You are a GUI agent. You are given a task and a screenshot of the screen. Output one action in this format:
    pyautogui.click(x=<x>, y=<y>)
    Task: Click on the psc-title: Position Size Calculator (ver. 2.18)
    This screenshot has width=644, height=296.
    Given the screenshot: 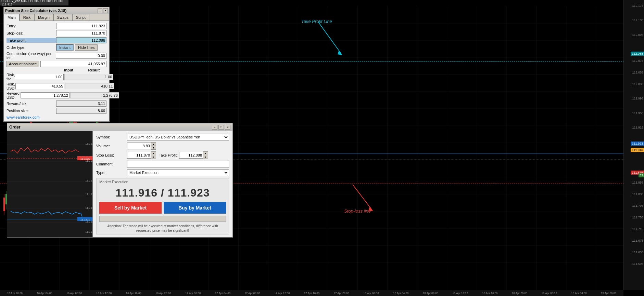 What is the action you would take?
    pyautogui.click(x=36, y=11)
    